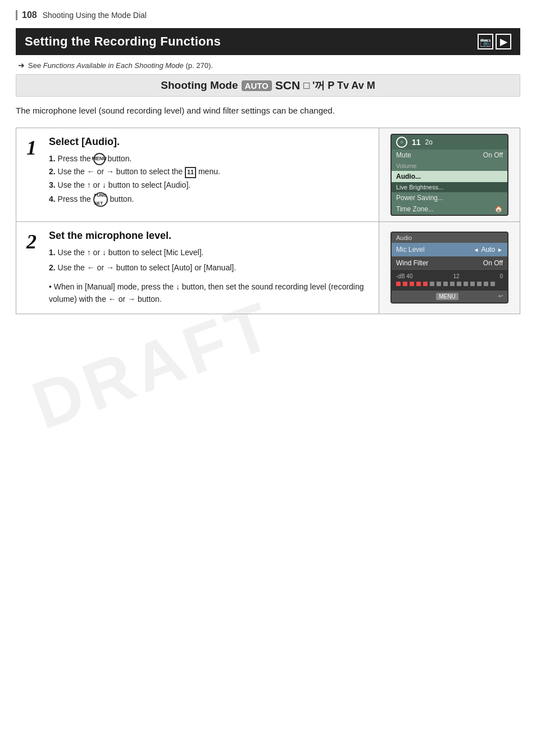 This screenshot has height=756, width=536. Describe the element at coordinates (449, 268) in the screenshot. I see `cam-screen-mockup-2: Audio Mic Level ◄Auto► Wind Filter On Of…` at that location.